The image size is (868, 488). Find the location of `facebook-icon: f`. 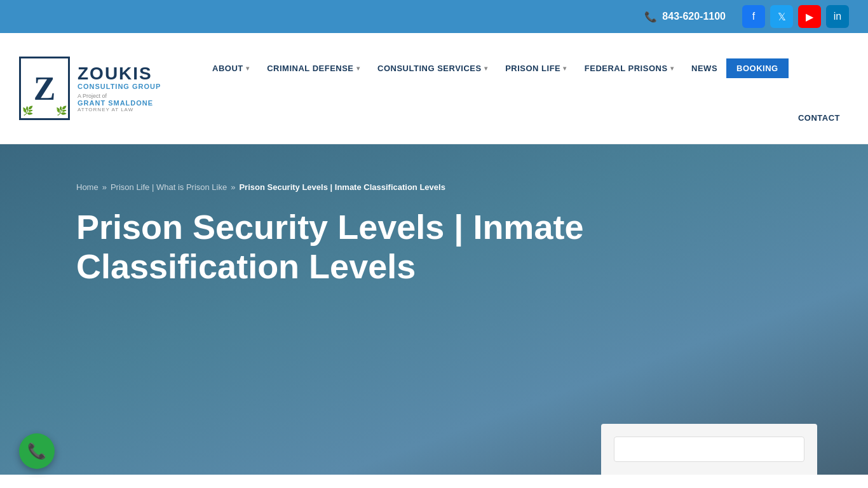

facebook-icon: f is located at coordinates (754, 17).